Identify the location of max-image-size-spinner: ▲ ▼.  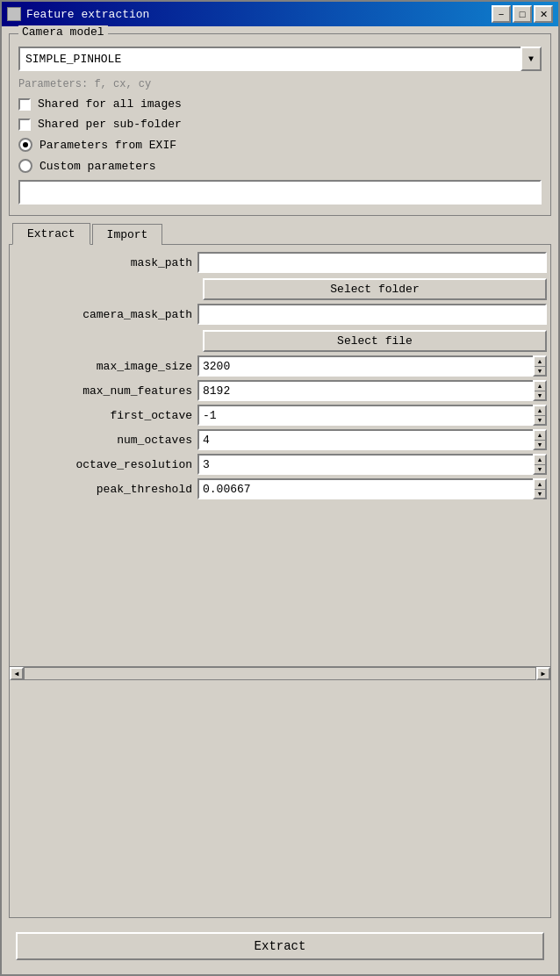
(372, 366).